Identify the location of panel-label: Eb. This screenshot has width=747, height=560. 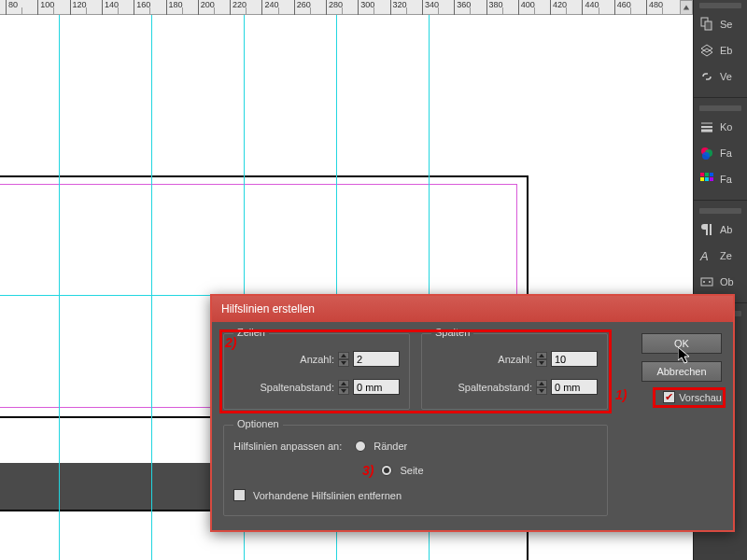
(726, 50).